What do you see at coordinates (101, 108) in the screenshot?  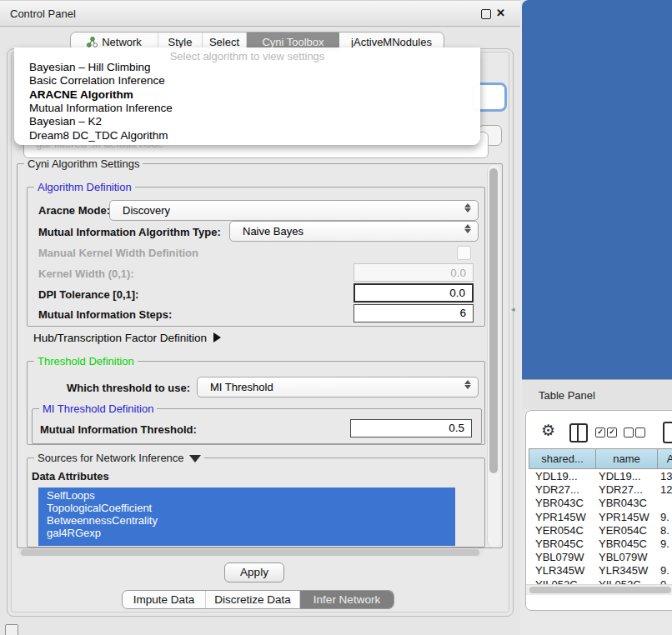 I see `algorithm-option: Mutual Information Inference` at bounding box center [101, 108].